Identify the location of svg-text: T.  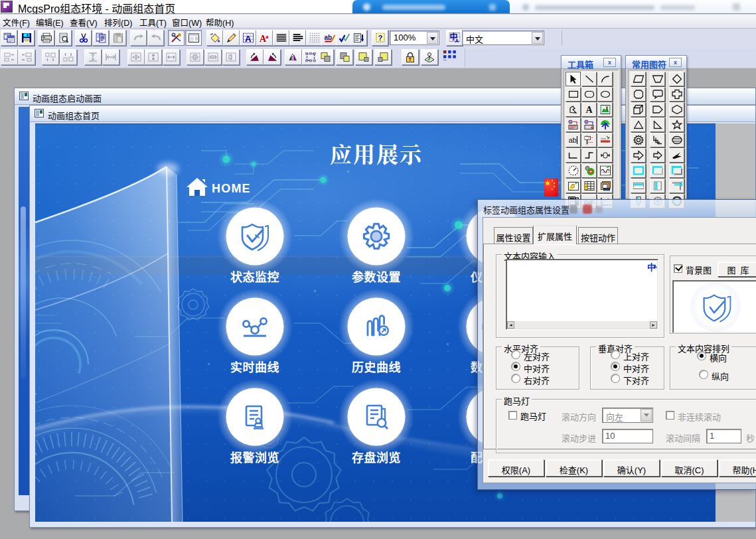
(410, 60).